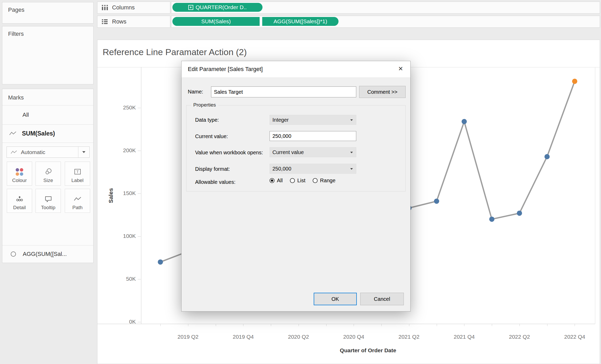 This screenshot has width=601, height=364. I want to click on radio-option-range: Range, so click(324, 181).